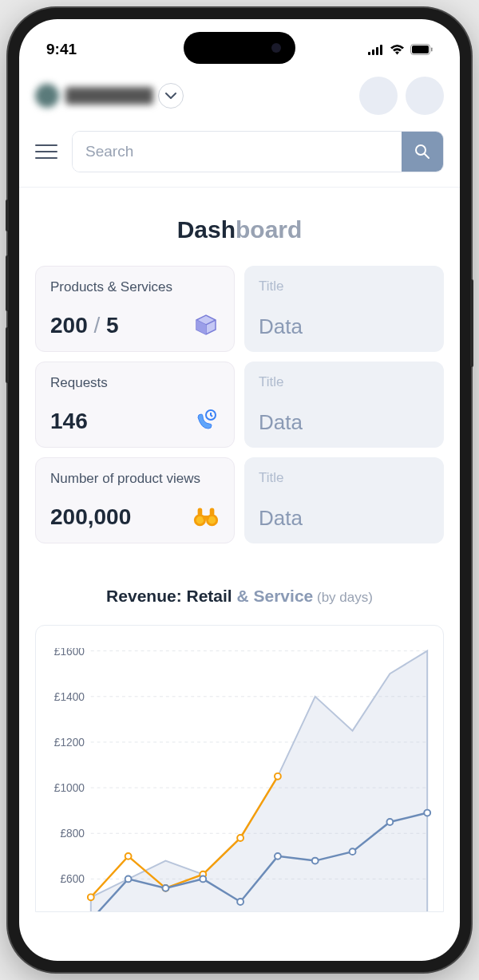 The height and width of the screenshot is (980, 479). Describe the element at coordinates (85, 326) in the screenshot. I see `card-value: 200 / 5` at that location.